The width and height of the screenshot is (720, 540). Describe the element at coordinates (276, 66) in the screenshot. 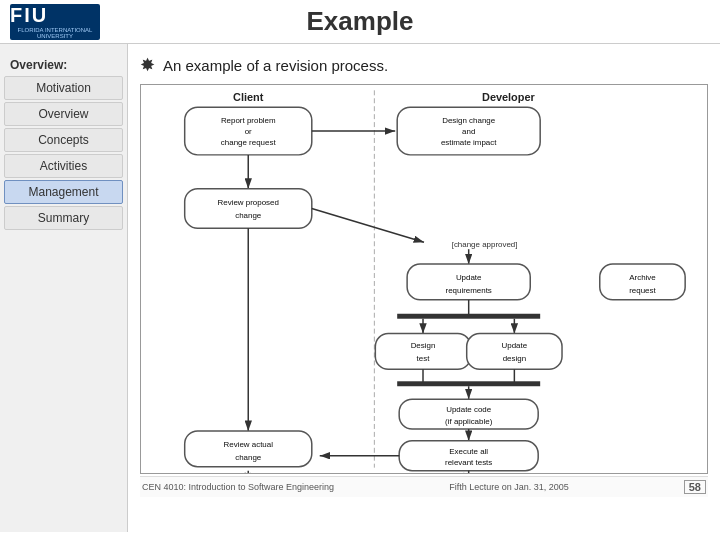

I see `bullet-text: An example of a revision process.` at that location.